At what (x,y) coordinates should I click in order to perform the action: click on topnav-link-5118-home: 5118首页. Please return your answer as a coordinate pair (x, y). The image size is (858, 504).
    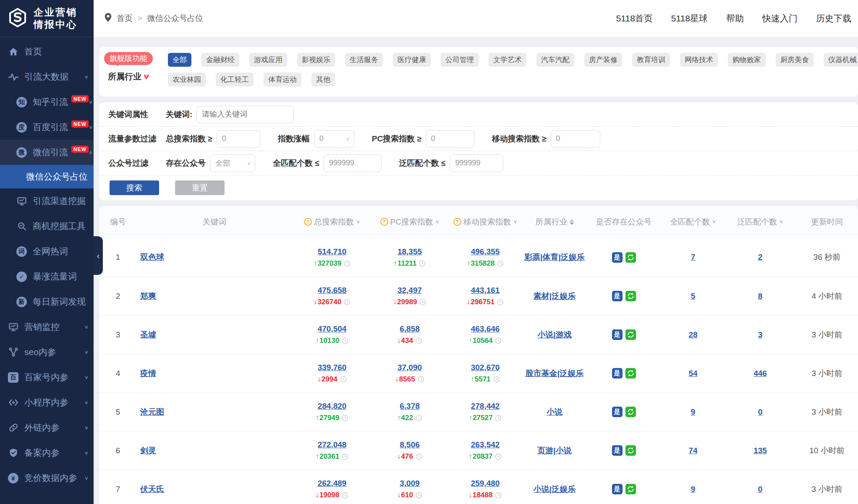
    Looking at the image, I should click on (635, 18).